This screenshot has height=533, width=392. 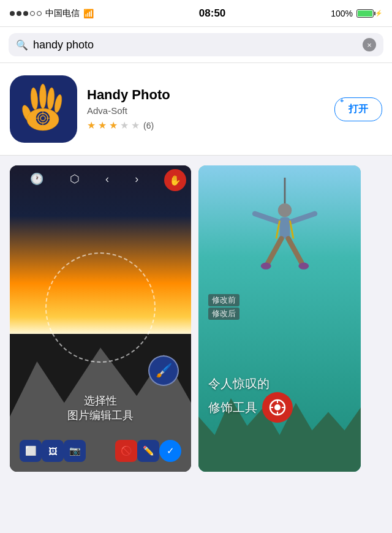 I want to click on ss1-caption-line1: 选择性, so click(x=100, y=401).